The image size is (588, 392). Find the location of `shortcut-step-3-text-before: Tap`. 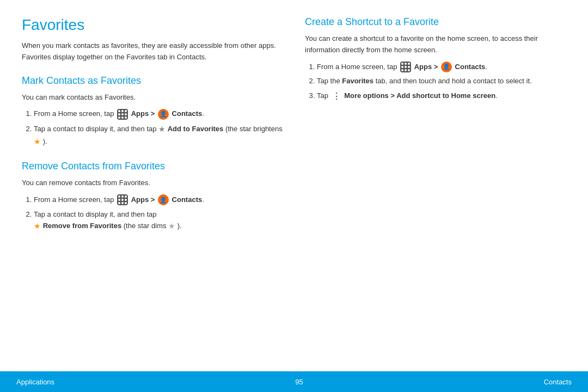

shortcut-step-3-text-before: Tap is located at coordinates (323, 96).